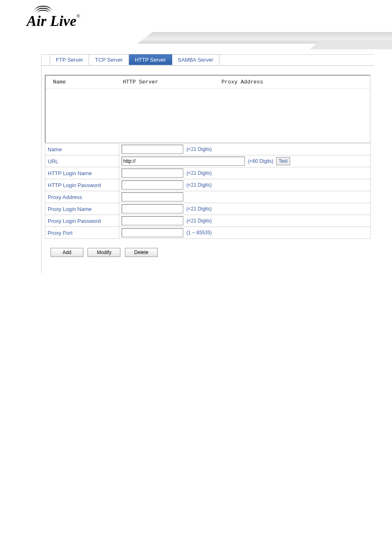 This screenshot has height=555, width=392. What do you see at coordinates (265, 38) in the screenshot?
I see `header-stripe` at bounding box center [265, 38].